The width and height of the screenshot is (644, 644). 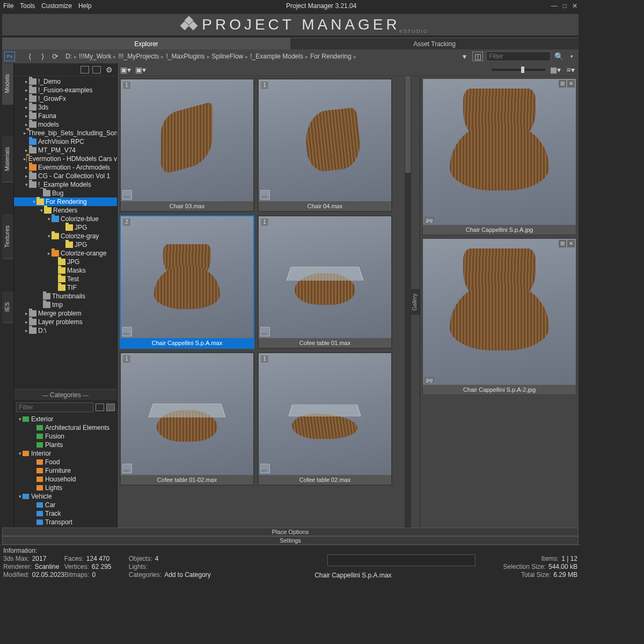 I want to click on sort-icon: ≡▾, so click(x=570, y=70).